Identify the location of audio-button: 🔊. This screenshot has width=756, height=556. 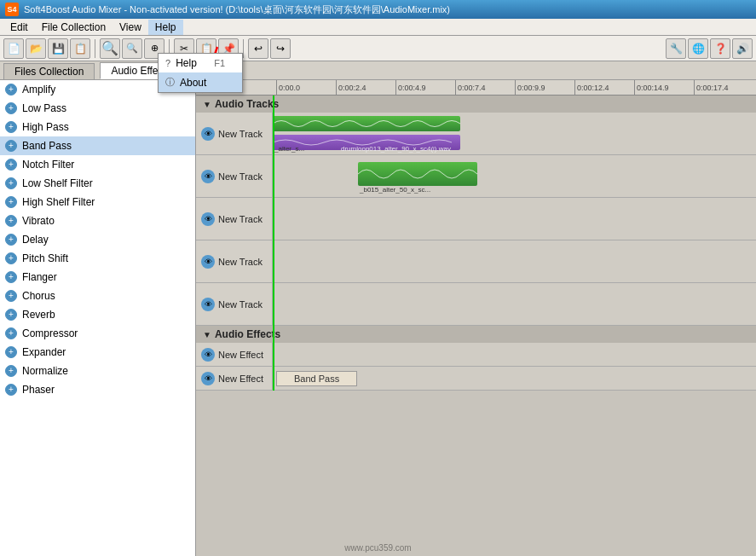
(742, 49).